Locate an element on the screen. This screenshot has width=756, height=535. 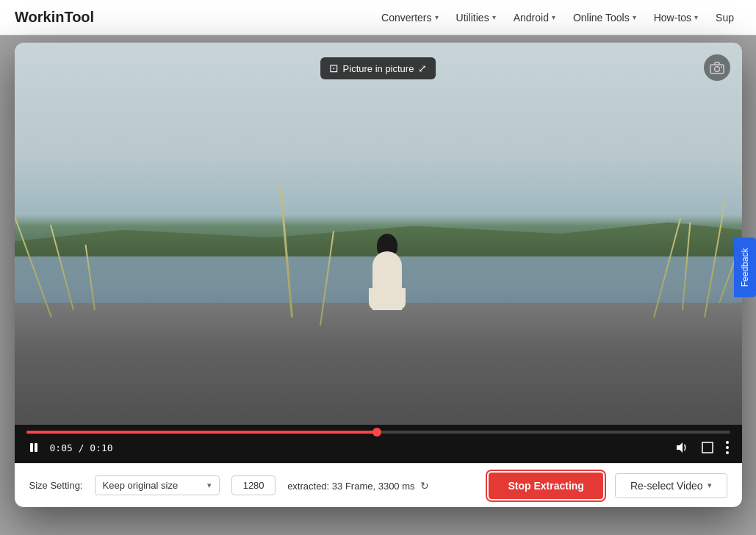
nav-converters: Converters ▾ is located at coordinates (410, 18).